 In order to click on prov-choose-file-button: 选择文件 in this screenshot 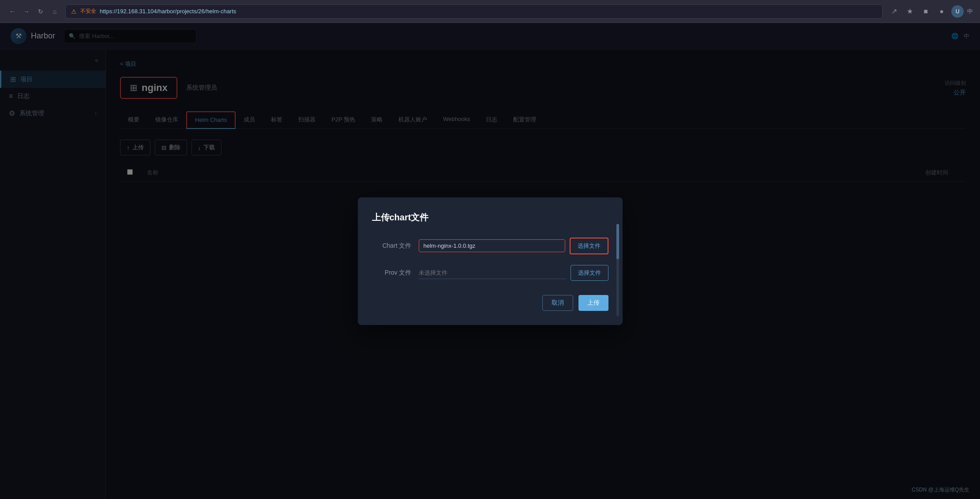, I will do `click(590, 273)`.